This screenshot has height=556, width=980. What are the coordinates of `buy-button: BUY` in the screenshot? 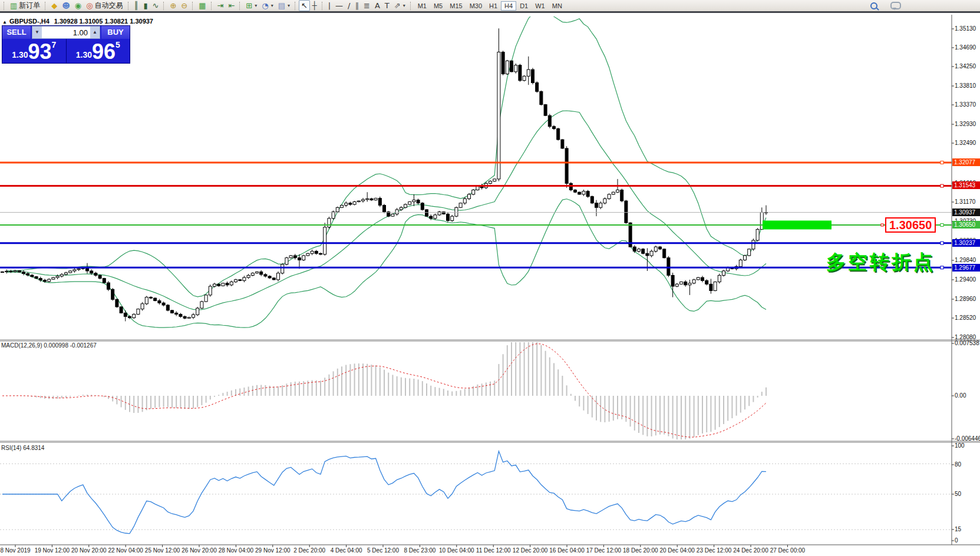 It's located at (116, 32).